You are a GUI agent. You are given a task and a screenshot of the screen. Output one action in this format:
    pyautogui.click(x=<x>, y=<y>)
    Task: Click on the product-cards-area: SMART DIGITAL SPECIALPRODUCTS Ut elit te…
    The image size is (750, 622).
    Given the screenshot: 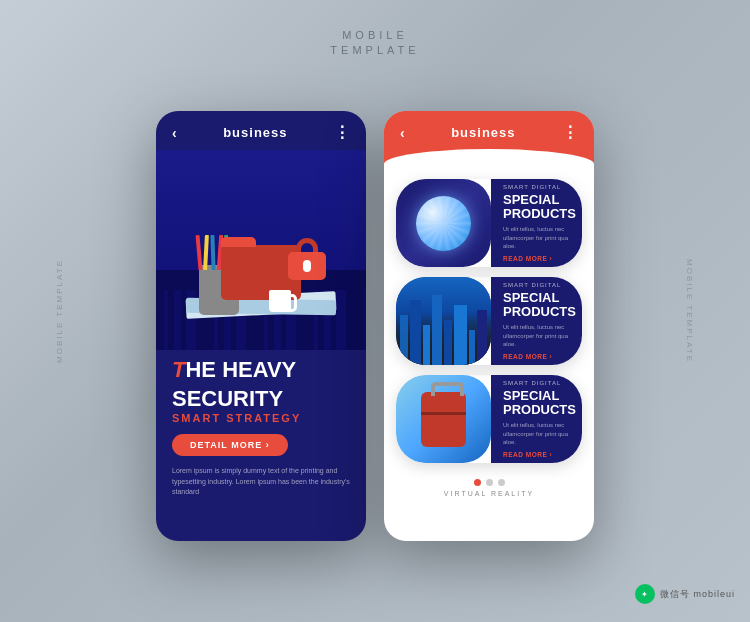 What is the action you would take?
    pyautogui.click(x=489, y=321)
    